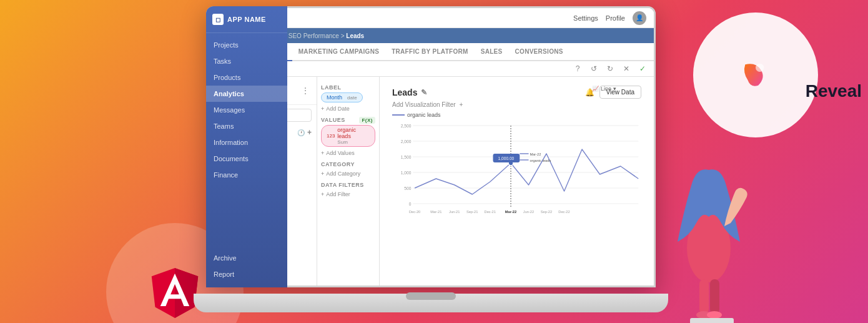 This screenshot has height=323, width=868. I want to click on add-category-label: Add Category, so click(343, 174).